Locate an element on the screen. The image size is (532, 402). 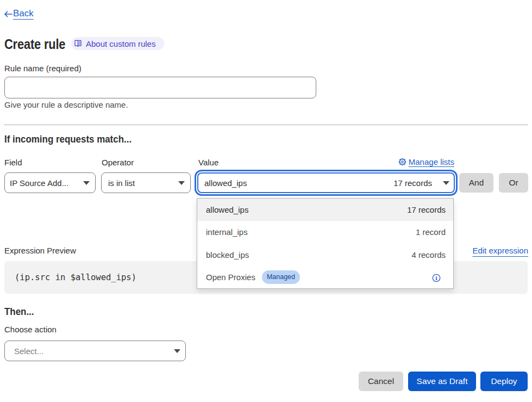
rule-name-label: Rule name (required) is located at coordinates (43, 69).